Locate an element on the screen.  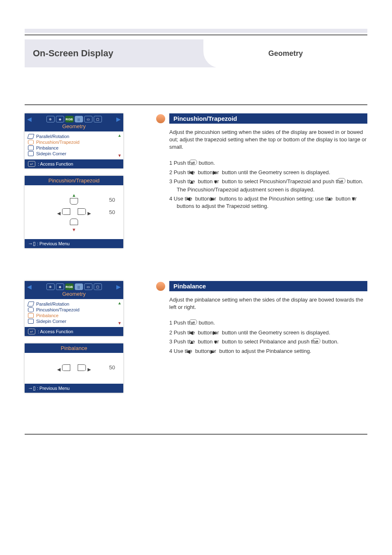
pinbalance-right-icon is located at coordinates (82, 368).